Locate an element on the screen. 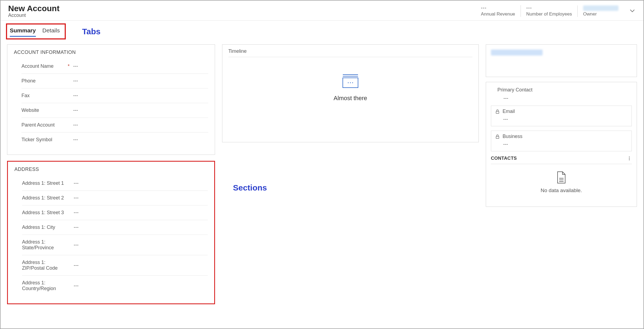 Image resolution: width=644 pixels, height=329 pixels. required-indicator: * is located at coordinates (70, 66).